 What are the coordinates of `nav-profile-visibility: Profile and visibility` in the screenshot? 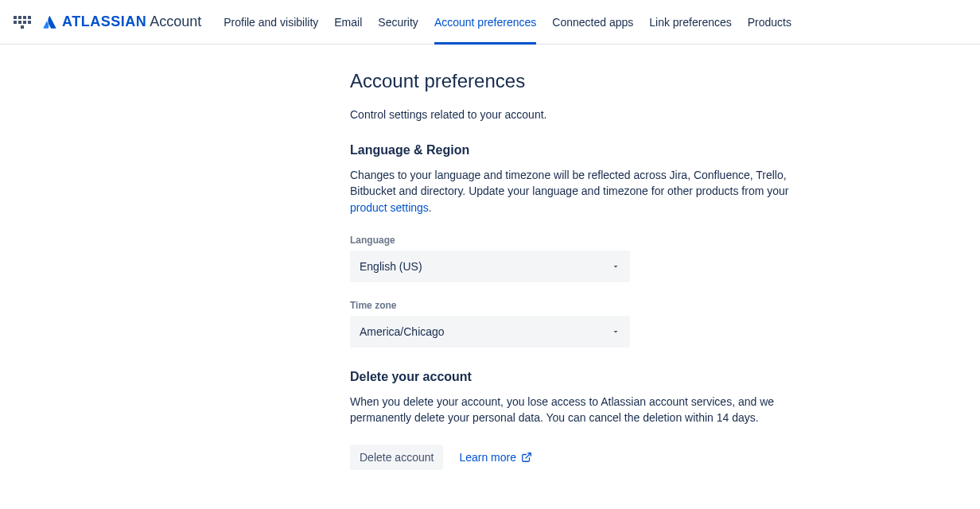 It's located at (270, 22).